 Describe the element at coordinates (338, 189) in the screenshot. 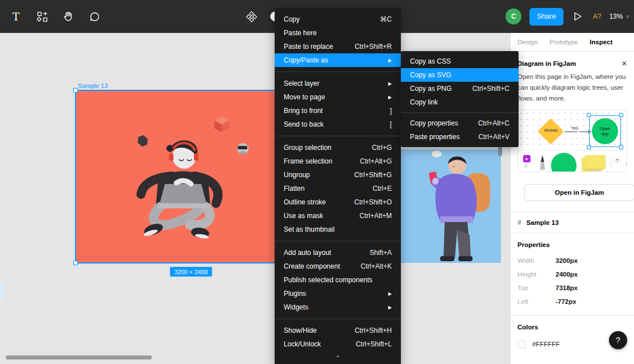

I see `menu-item-flatten: Flatten Ctrl+E` at that location.